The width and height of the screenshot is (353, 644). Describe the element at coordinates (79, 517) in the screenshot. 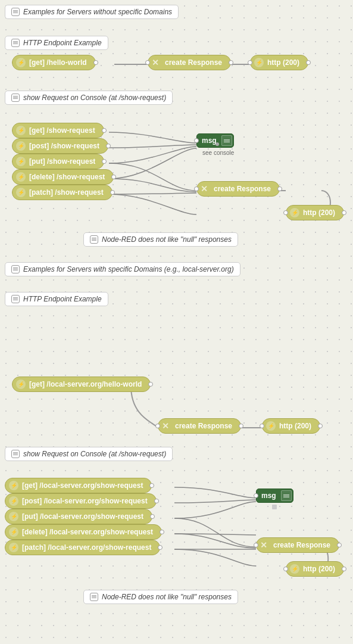

I see `put-local-show-node: ⚡ [put] /local-server.org/show-request` at that location.